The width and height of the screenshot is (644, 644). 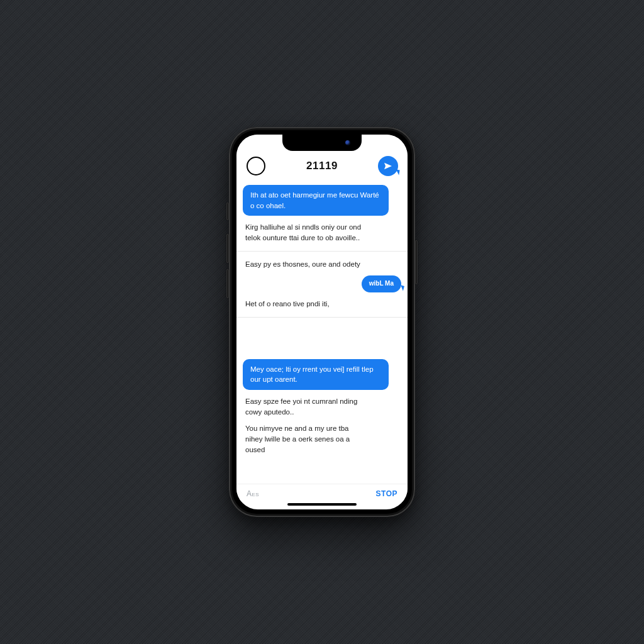 I want to click on message-sent: Mey oace; lti oy rrent you vei] refill t…, so click(x=316, y=375).